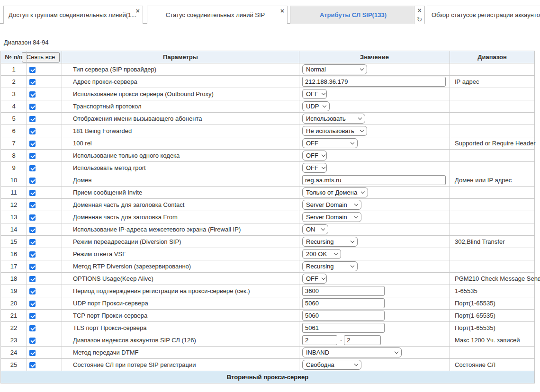 This screenshot has width=540, height=392. Describe the element at coordinates (181, 217) in the screenshot. I see `param-label: Доменная часть для заголовка From` at that location.